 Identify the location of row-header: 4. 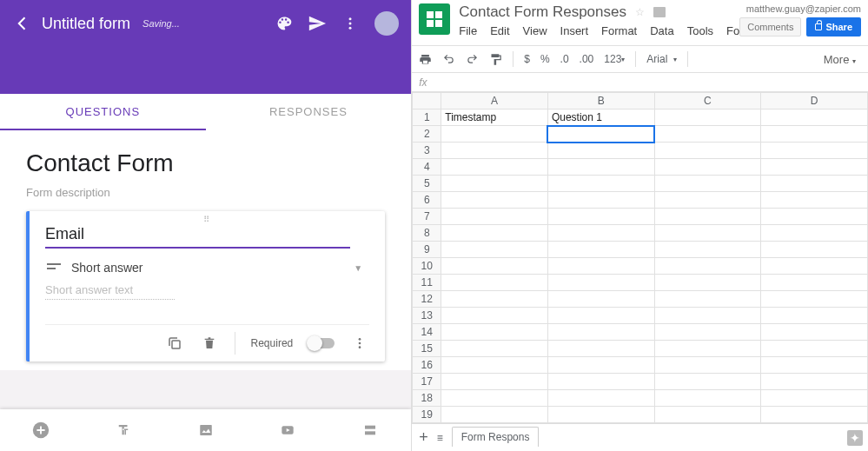
(427, 167).